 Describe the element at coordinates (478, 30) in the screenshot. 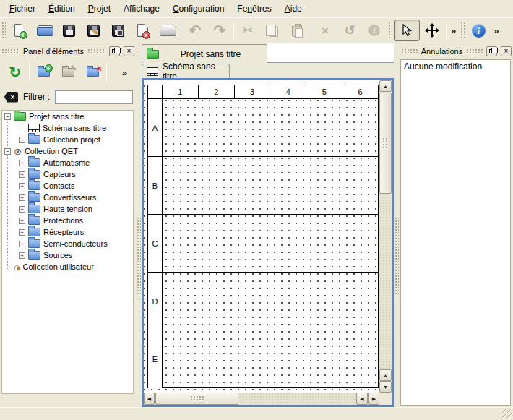

I see `about-button: i` at that location.